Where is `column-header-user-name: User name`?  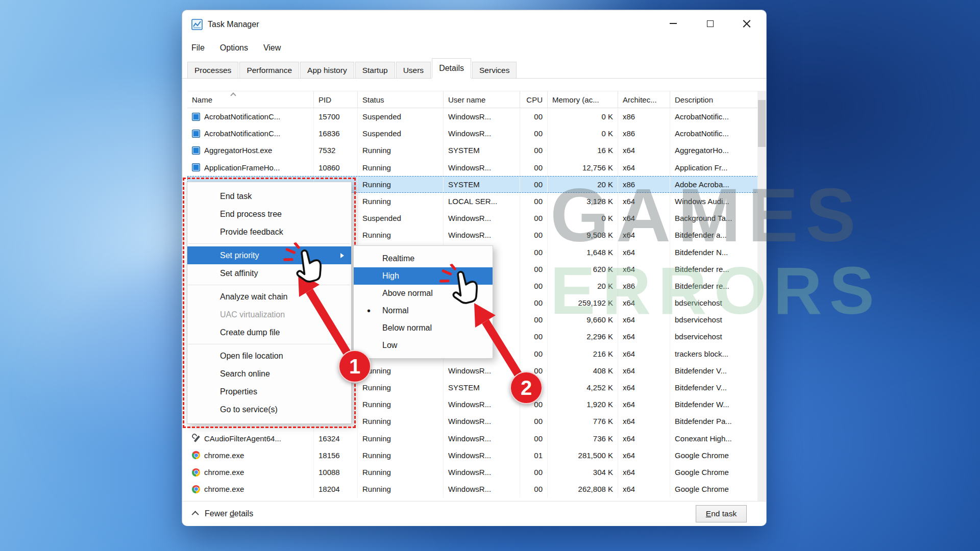 column-header-user-name: User name is located at coordinates (482, 99).